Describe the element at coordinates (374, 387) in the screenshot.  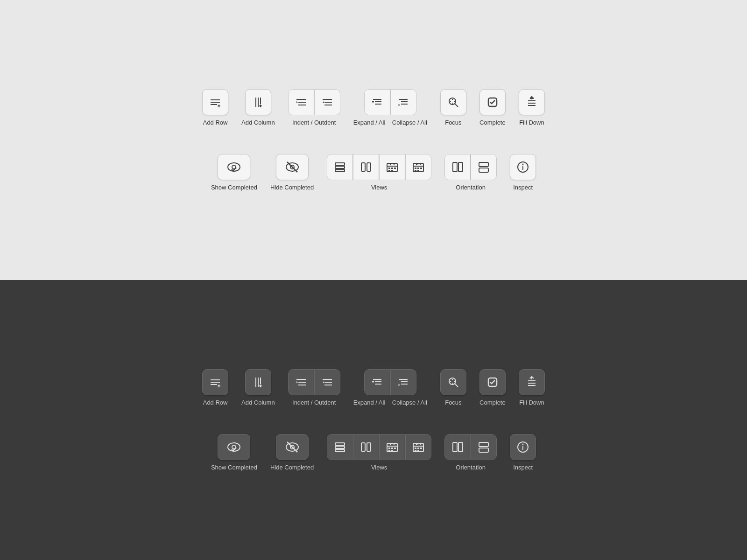
I see `dark-row-1: Add Row Add Column` at that location.